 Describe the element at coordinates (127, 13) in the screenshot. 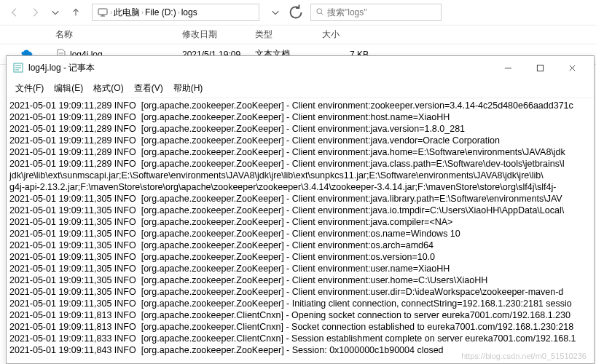

I see `breadcrumb-seg-pc: 此电脑` at that location.